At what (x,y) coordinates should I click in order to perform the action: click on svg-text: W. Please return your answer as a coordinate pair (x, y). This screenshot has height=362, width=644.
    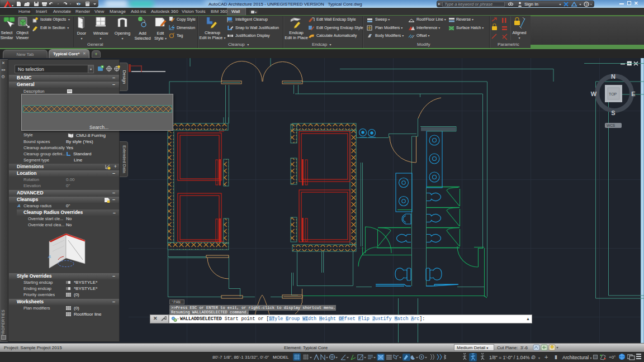
    Looking at the image, I should click on (594, 94).